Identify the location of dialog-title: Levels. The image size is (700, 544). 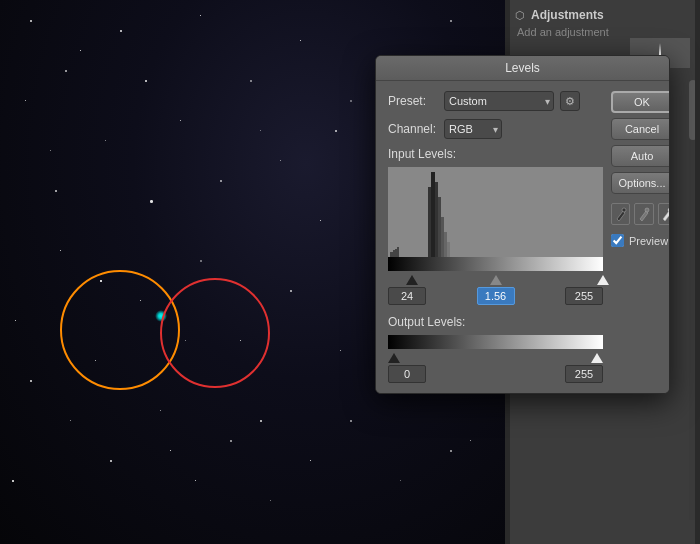
(522, 68).